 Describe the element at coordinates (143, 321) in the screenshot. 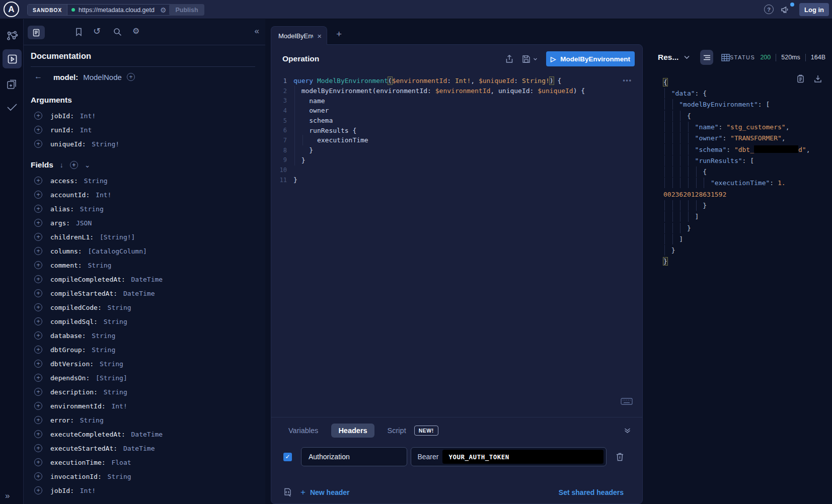

I see `field-row: + compiledSql String` at that location.